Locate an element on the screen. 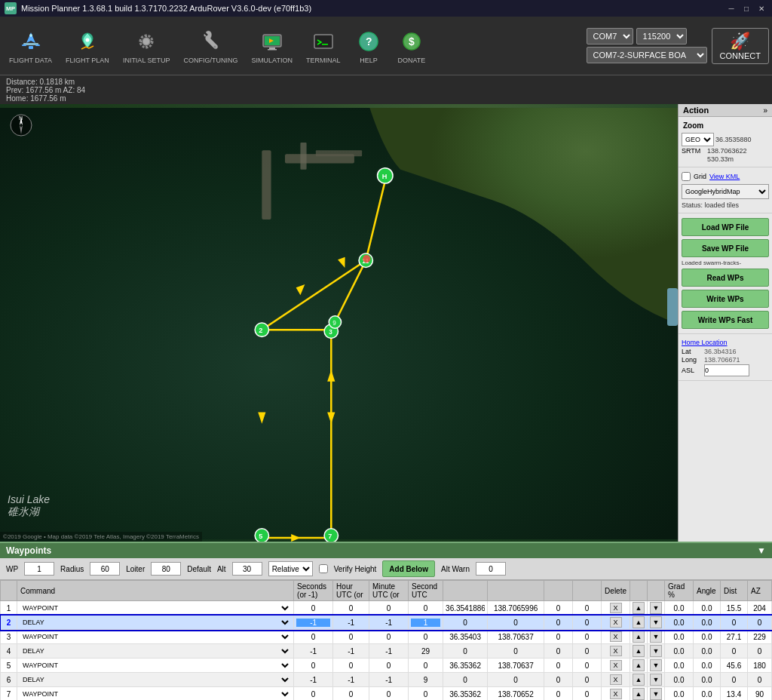 This screenshot has width=772, height=700. map-scroll-thumb is located at coordinates (672, 307).